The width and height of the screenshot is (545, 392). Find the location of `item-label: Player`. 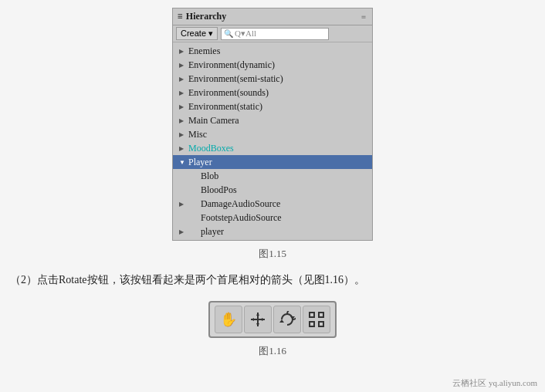

item-label: Player is located at coordinates (201, 162).